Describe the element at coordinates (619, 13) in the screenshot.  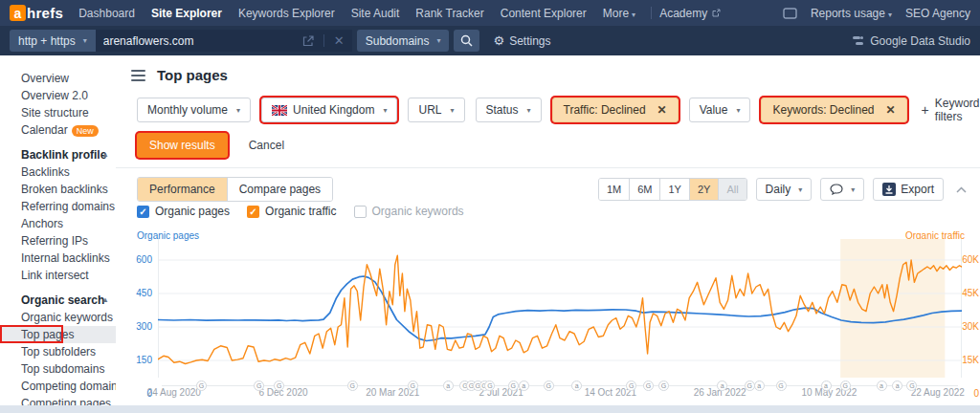
I see `nav-item-more: More▾` at that location.